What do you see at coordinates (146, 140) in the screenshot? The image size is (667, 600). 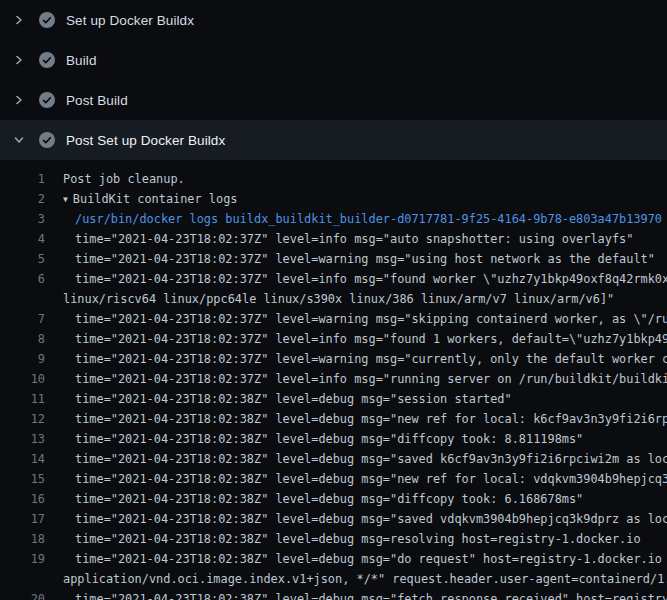 I see `step-label: Post Set up Docker Buildx` at bounding box center [146, 140].